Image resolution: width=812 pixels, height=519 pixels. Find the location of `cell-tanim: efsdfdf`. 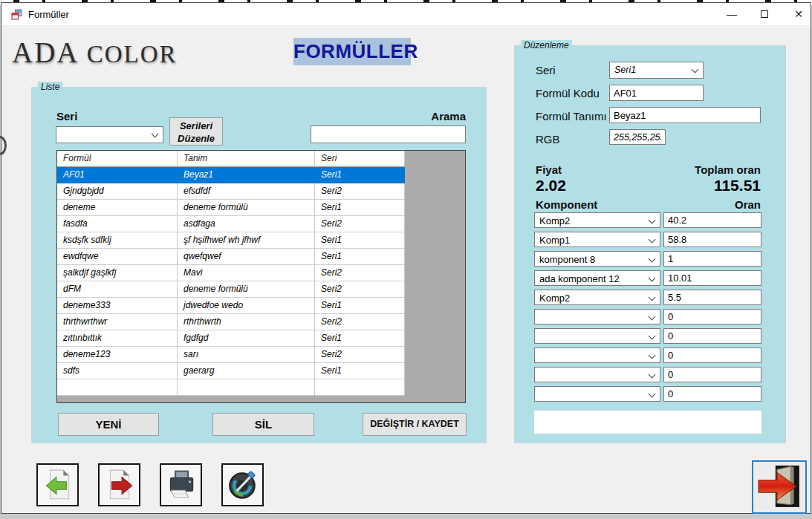

cell-tanim: efsdfdf is located at coordinates (247, 192).